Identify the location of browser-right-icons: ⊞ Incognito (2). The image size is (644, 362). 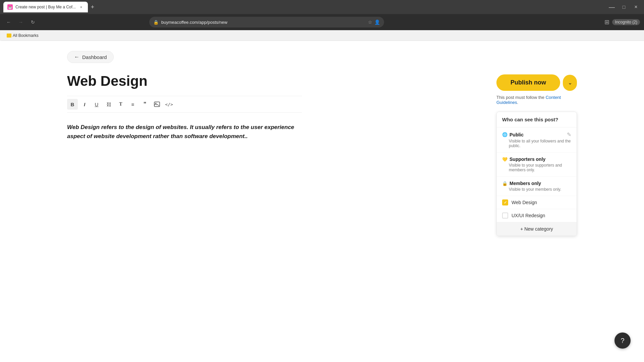
(622, 22).